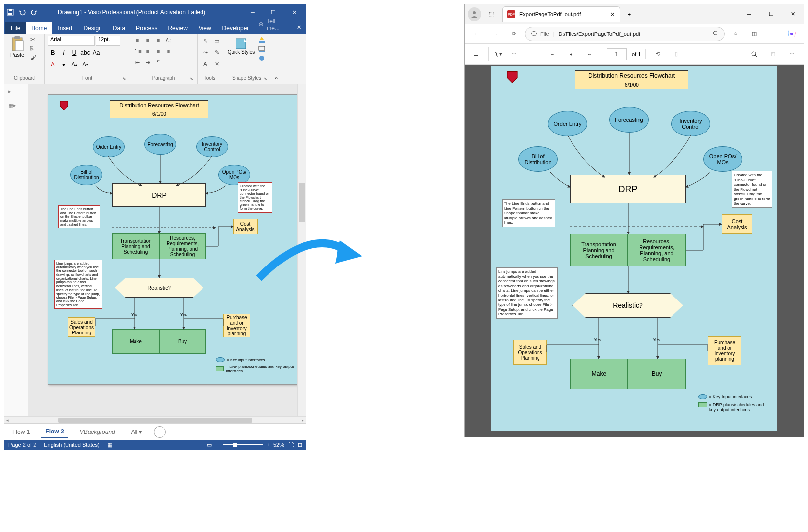 The width and height of the screenshot is (808, 532). I want to click on back-button: ←, so click(476, 34).